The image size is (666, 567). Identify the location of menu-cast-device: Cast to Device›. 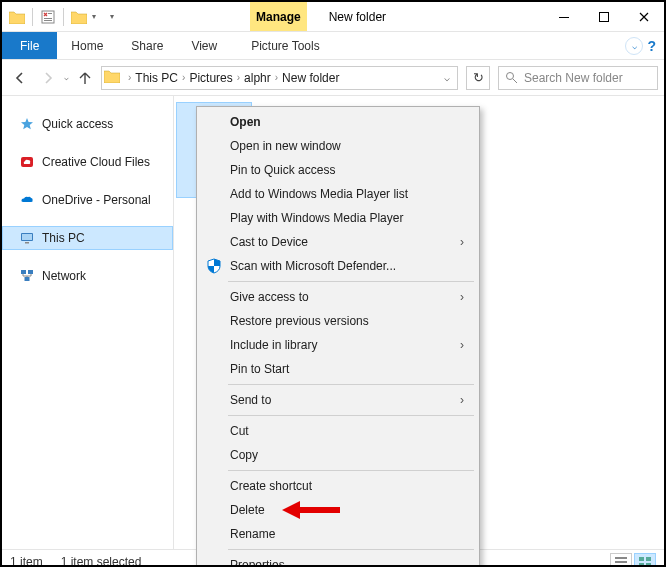
(338, 242).